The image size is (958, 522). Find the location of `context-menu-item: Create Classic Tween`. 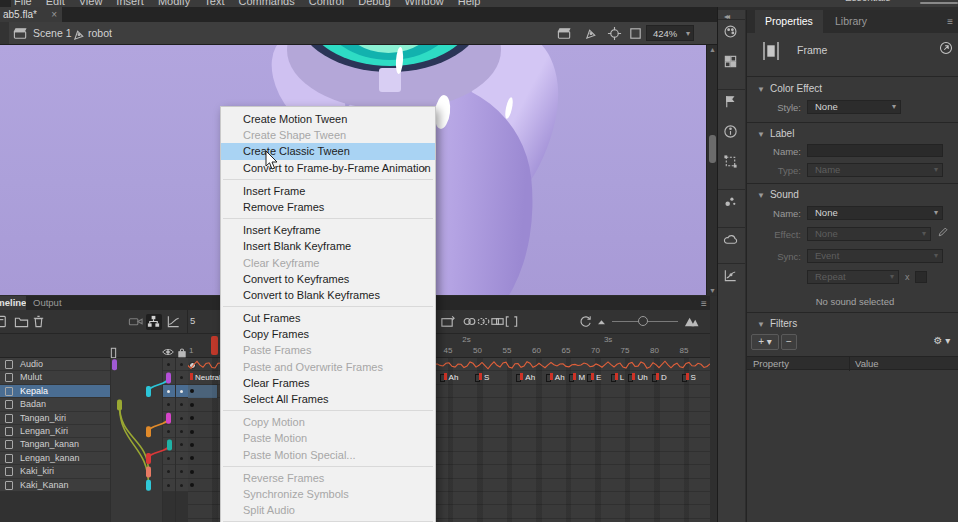

context-menu-item: Create Classic Tween is located at coordinates (328, 151).